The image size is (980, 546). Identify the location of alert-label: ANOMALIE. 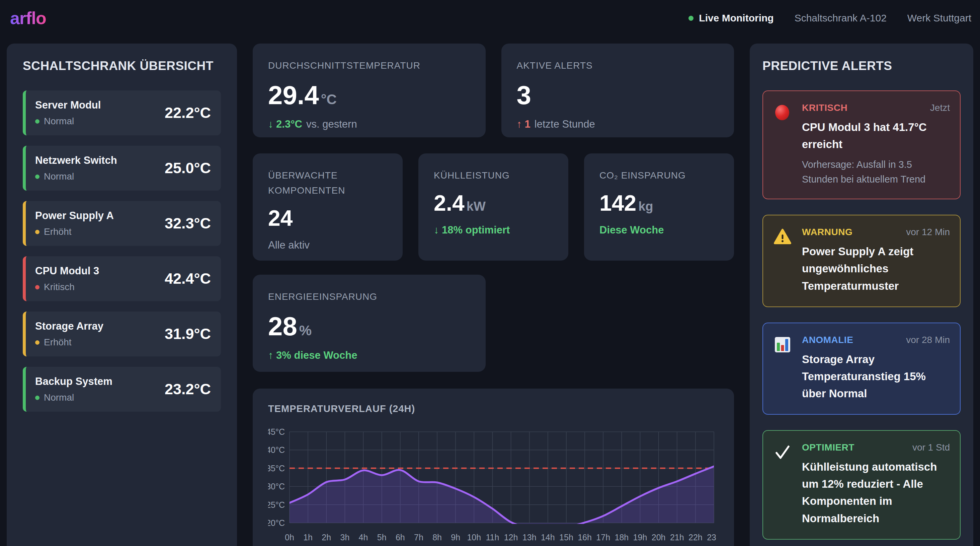
(828, 340).